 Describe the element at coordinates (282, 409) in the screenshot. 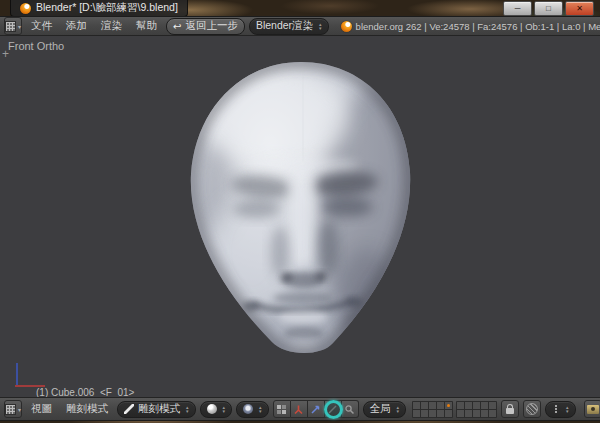

I see `center-points-toggle-button` at that location.